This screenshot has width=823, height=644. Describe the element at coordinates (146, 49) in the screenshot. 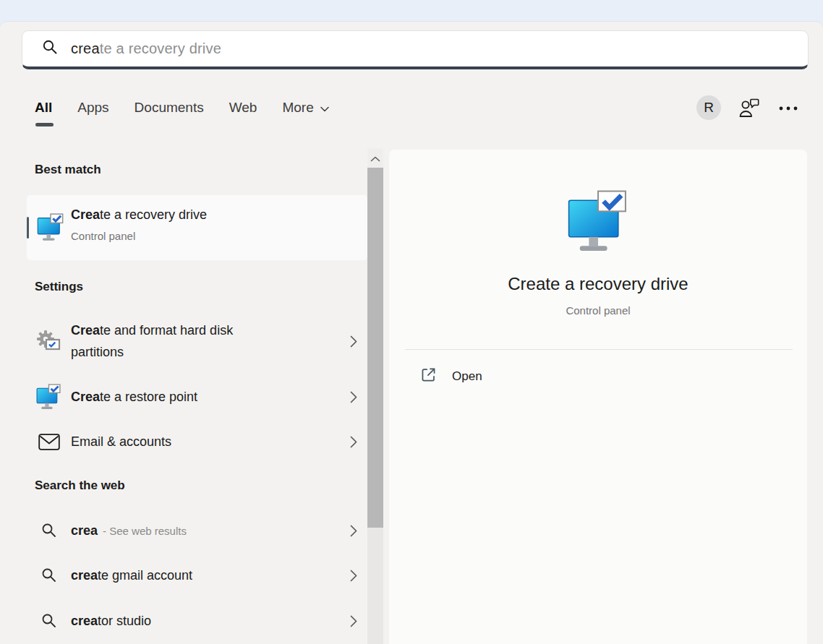

I see `search-query-text: create a recovery drive` at that location.